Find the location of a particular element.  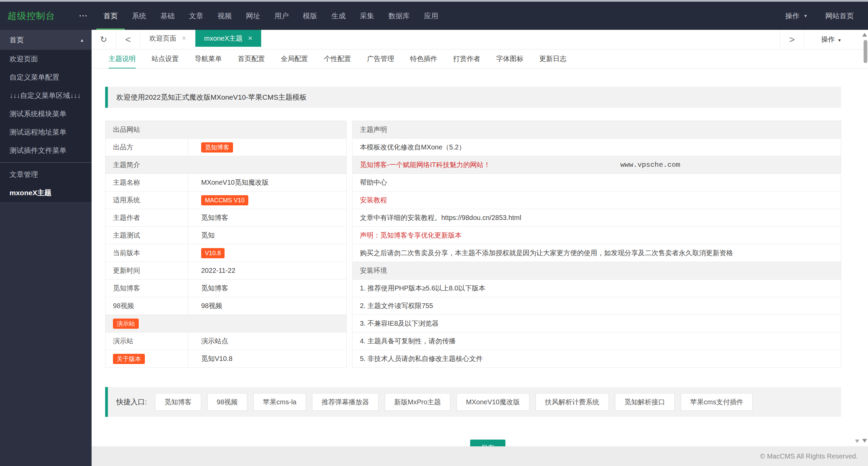

quicklinks-banner: 快捷入口: 觅知博客98视频苹果cms-la推荐弹幕播放器新版MxPro主题MX… is located at coordinates (473, 402).